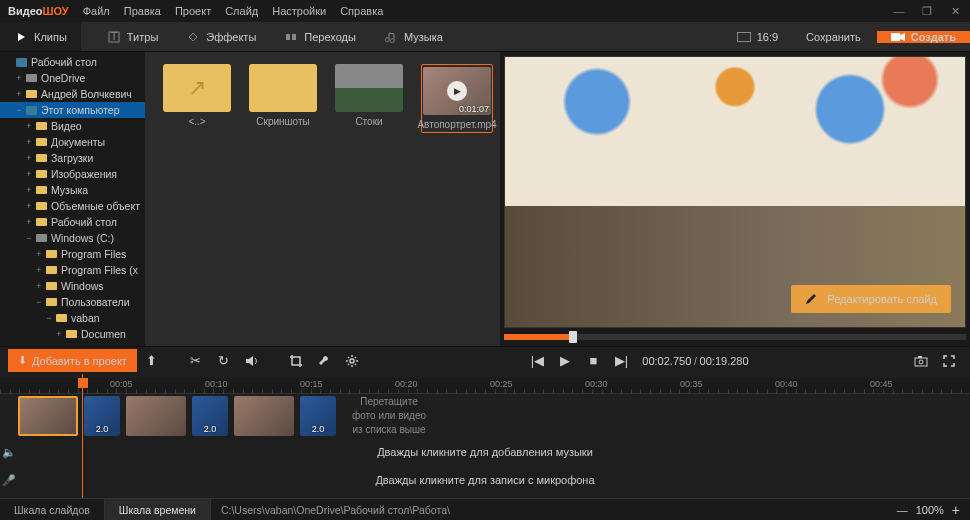  I want to click on tab-effects: Эффекты, so click(221, 36).